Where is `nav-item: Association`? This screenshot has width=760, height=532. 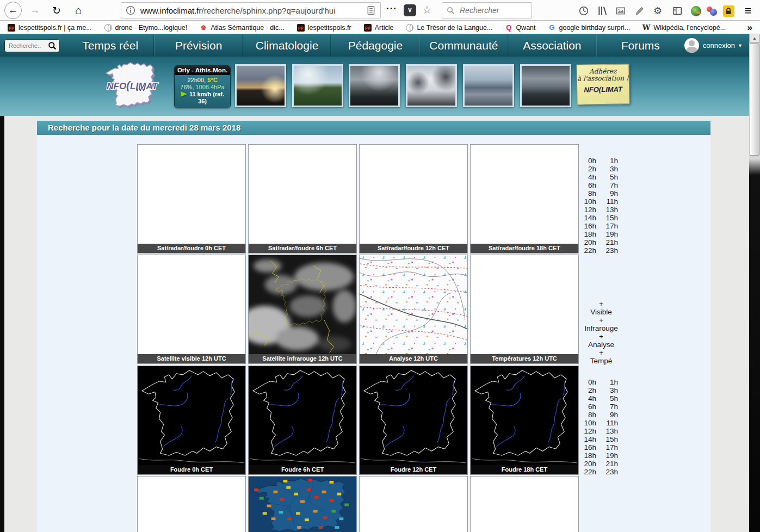
nav-item: Association is located at coordinates (552, 46).